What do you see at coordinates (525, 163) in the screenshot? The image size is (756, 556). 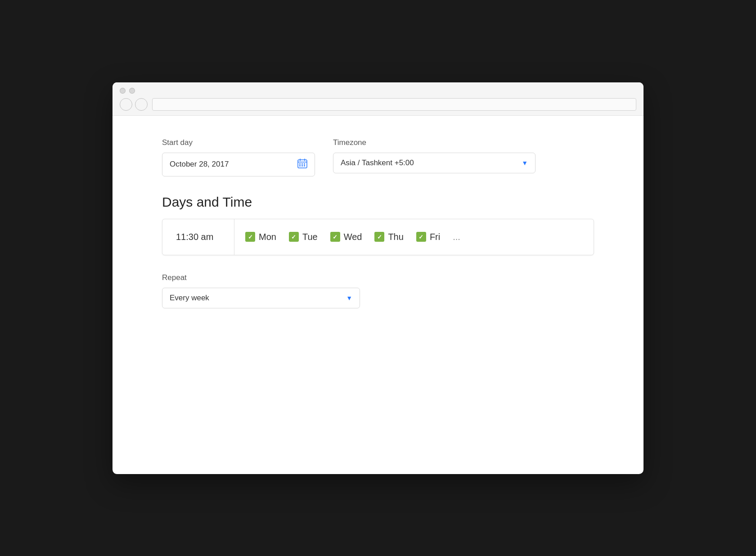 I see `timezone-dropdown-arrow: ▼` at bounding box center [525, 163].